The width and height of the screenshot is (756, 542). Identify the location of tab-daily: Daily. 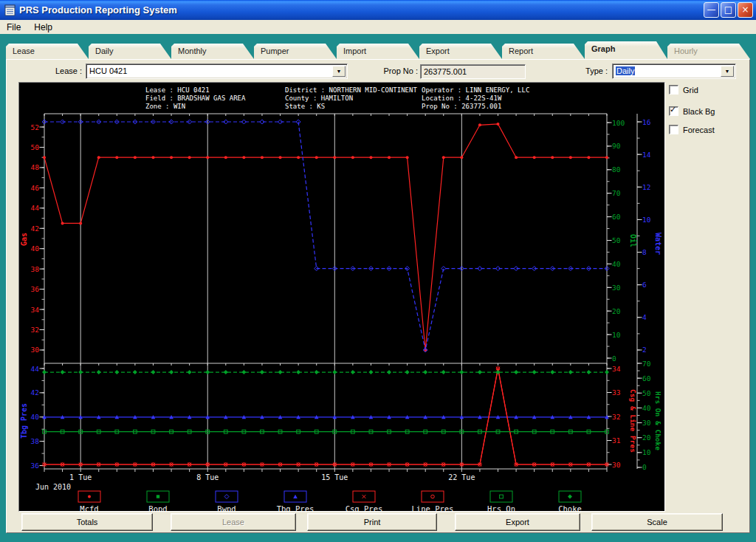
(130, 52).